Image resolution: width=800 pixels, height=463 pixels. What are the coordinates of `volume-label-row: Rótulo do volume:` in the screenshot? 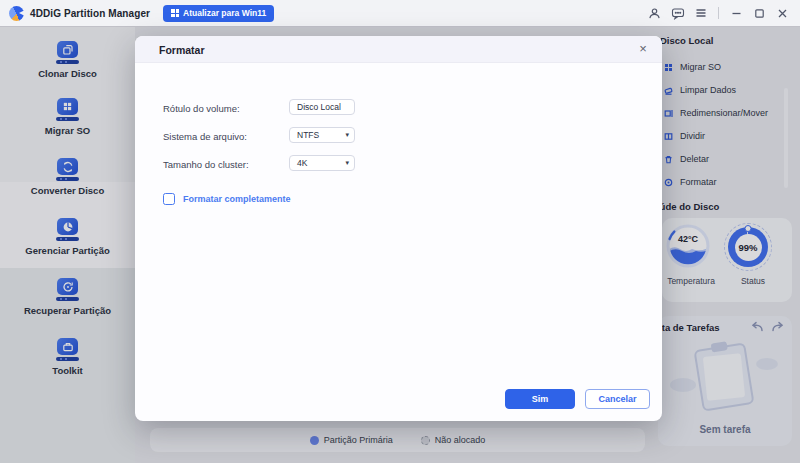 It's located at (398, 108).